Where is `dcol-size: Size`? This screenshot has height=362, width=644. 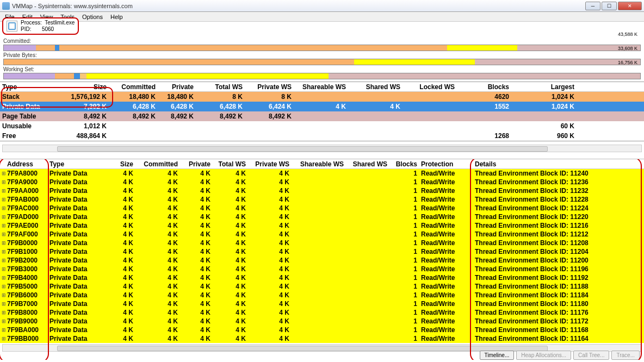
dcol-size: Size is located at coordinates (121, 164).